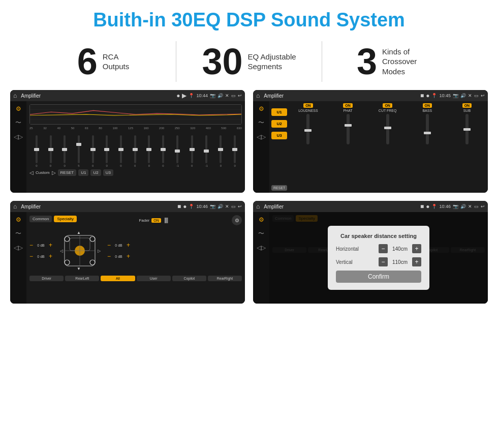 This screenshot has width=498, height=448. Describe the element at coordinates (348, 111) in the screenshot. I see `phat-label: PHAT` at that location.